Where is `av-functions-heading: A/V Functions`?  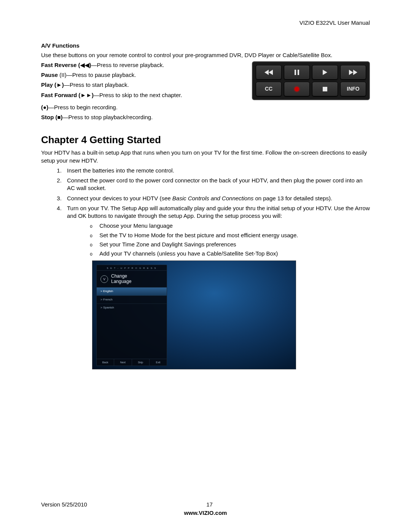
av-functions-heading: A/V Functions is located at coordinates (206, 46).